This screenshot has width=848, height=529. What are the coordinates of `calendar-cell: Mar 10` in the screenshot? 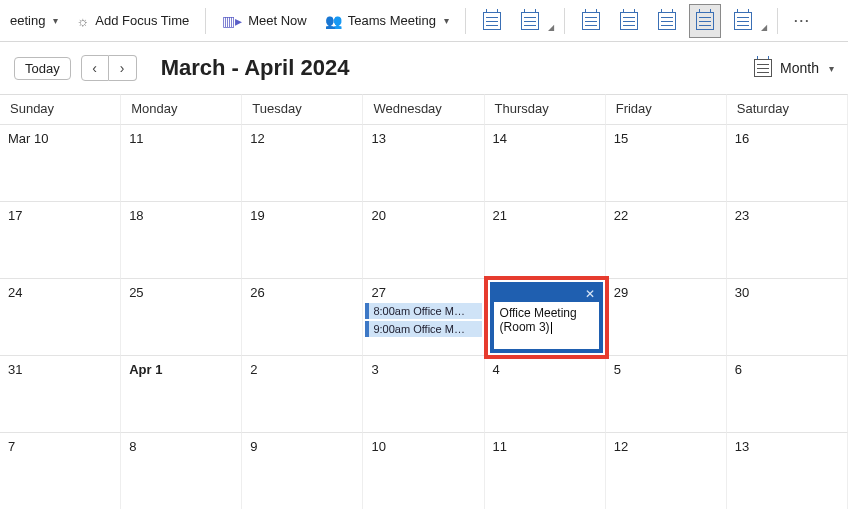 It's located at (60, 162).